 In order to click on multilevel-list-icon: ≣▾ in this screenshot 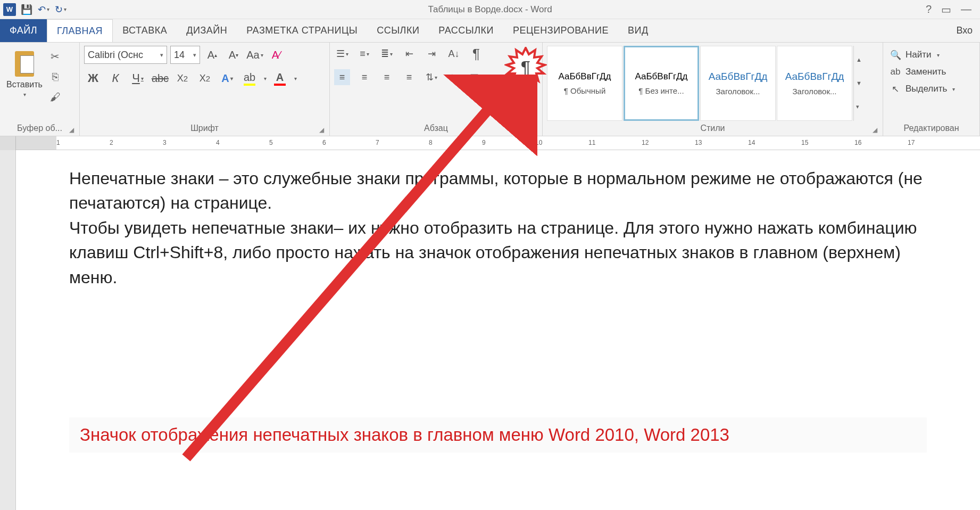, I will do `click(387, 54)`.